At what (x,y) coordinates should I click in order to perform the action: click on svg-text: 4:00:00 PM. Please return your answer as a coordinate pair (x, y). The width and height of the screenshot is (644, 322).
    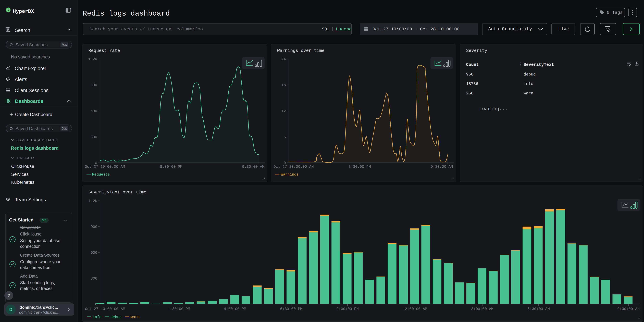
    Looking at the image, I should click on (235, 309).